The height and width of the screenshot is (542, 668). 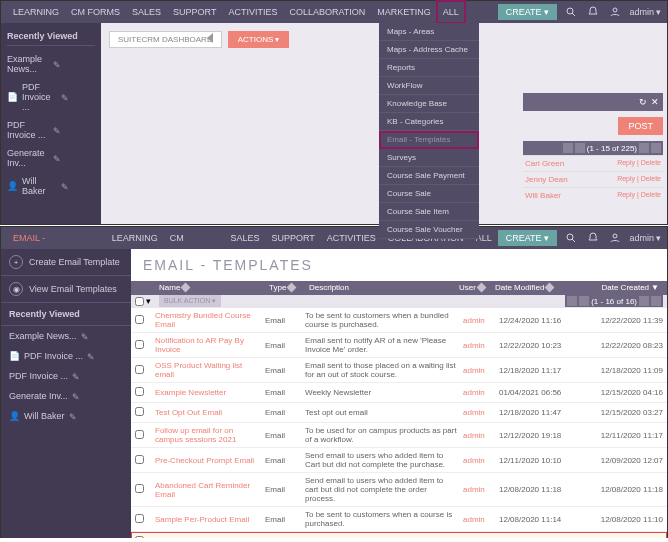 What do you see at coordinates (56, 238) in the screenshot?
I see `nav-email-templates: EMAIL - TEMPLATES` at bounding box center [56, 238].